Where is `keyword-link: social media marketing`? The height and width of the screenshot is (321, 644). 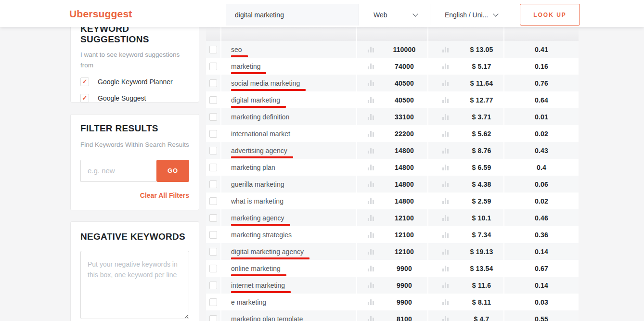 keyword-link: social media marketing is located at coordinates (266, 83).